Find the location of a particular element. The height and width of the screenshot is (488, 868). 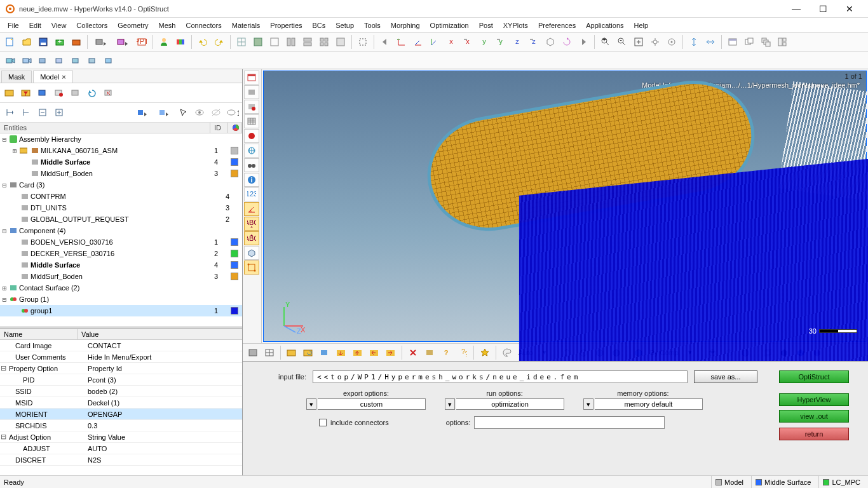

prop-msid: MSIDDeckel (1) is located at coordinates (121, 403).